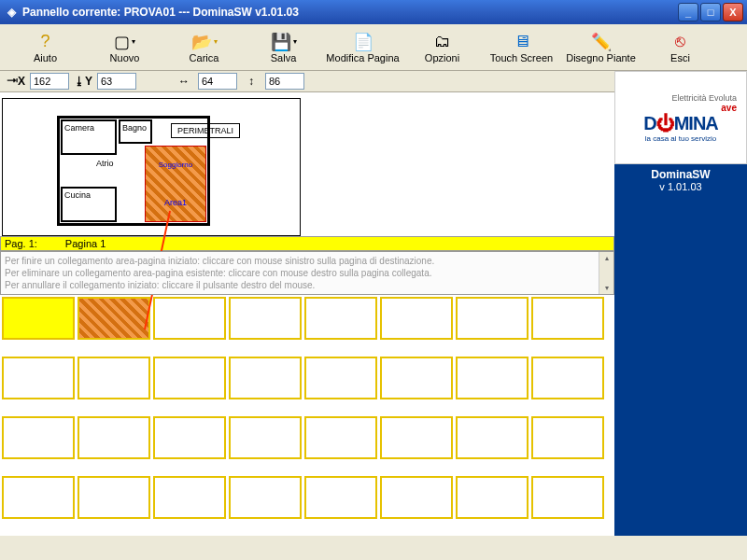 The width and height of the screenshot is (747, 560). What do you see at coordinates (601, 42) in the screenshot?
I see `draw-icon: ✏️` at bounding box center [601, 42].